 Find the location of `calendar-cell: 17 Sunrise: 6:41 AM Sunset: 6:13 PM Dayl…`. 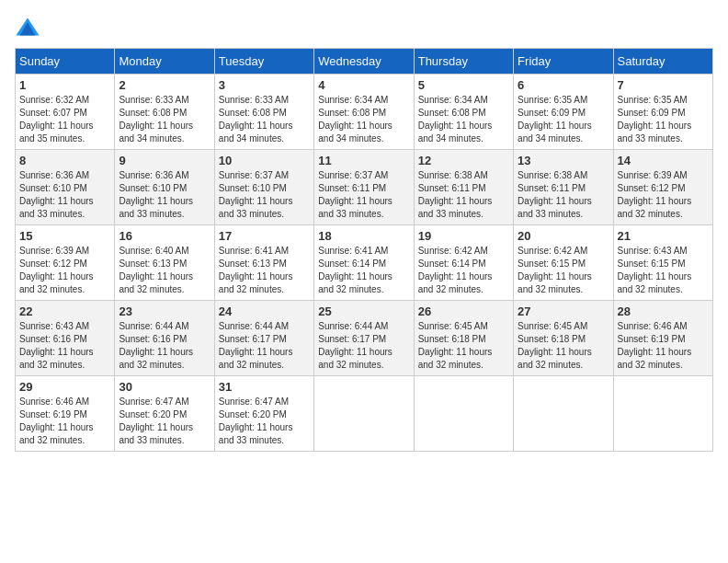

calendar-cell: 17 Sunrise: 6:41 AM Sunset: 6:13 PM Dayl… is located at coordinates (264, 263).